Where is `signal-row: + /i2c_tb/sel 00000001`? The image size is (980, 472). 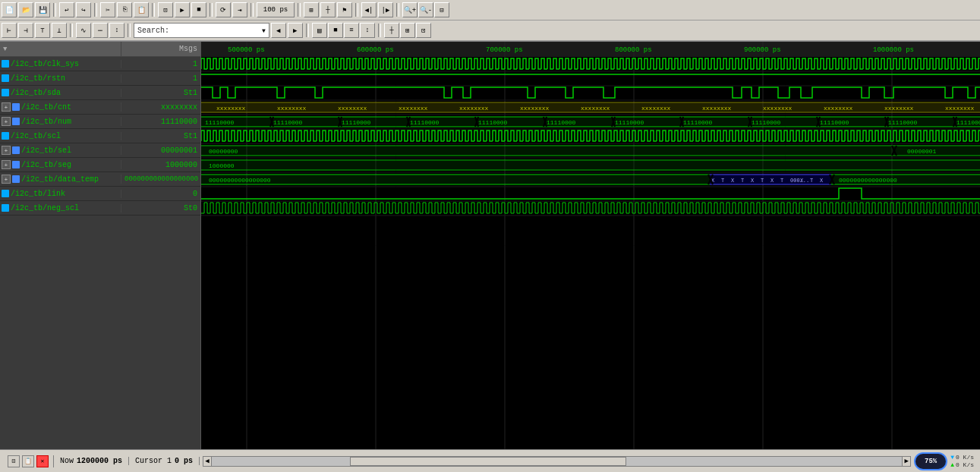
signal-row: + /i2c_tb/sel 00000001 is located at coordinates (100, 150).